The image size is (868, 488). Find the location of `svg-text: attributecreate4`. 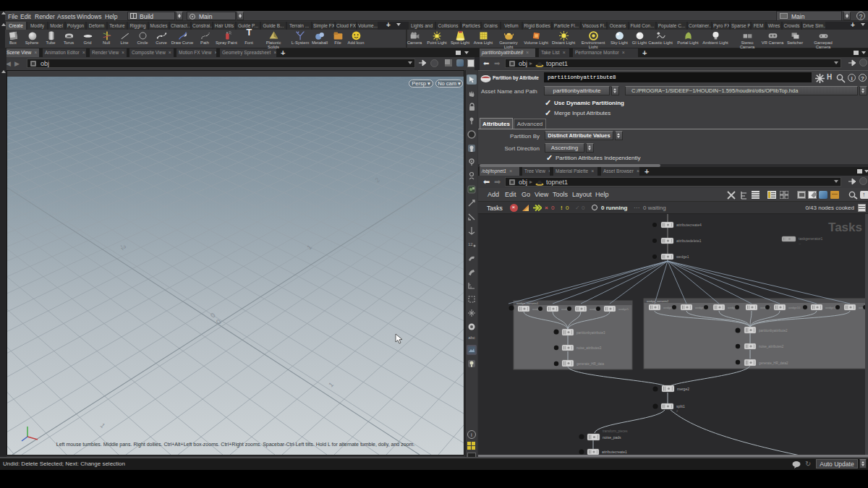

svg-text: attributecreate4 is located at coordinates (689, 225).